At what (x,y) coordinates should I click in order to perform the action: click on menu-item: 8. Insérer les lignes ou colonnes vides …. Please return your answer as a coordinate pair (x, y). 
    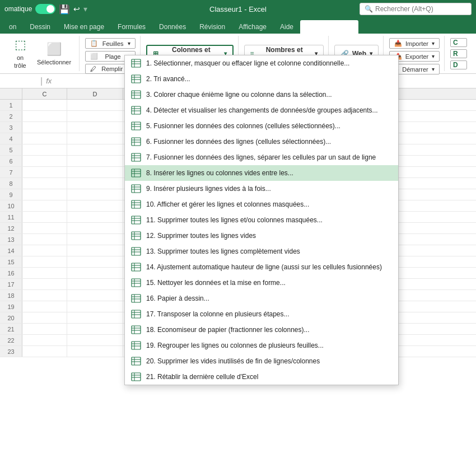
    Looking at the image, I should click on (262, 173).